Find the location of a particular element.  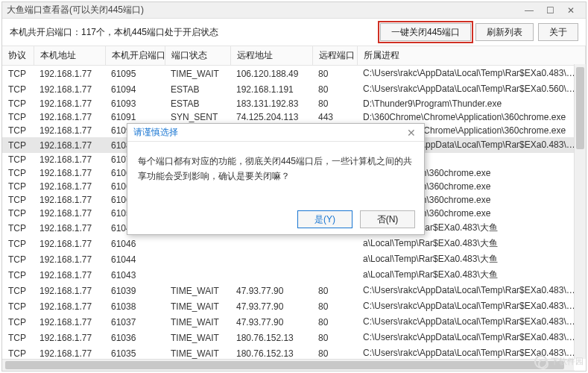

cell-remote_port is located at coordinates (335, 260).